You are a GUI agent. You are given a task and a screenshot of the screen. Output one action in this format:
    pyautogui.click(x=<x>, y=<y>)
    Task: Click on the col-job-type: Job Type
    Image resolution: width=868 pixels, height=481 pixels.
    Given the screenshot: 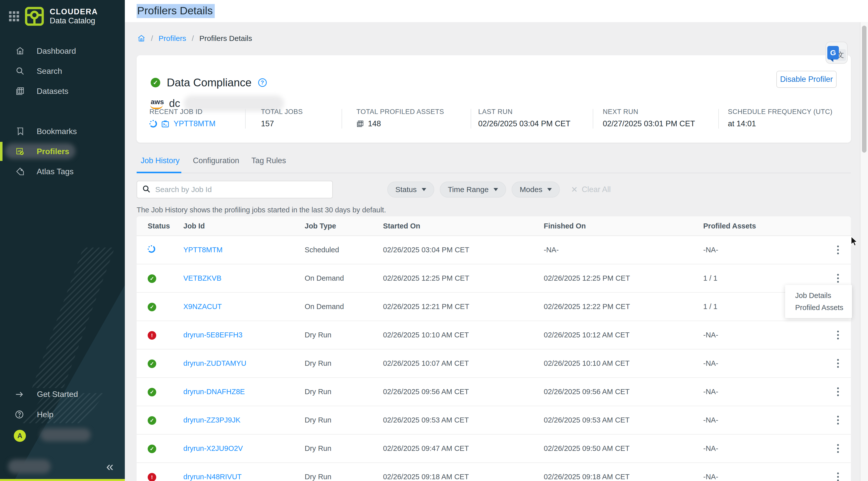 What is the action you would take?
    pyautogui.click(x=344, y=226)
    